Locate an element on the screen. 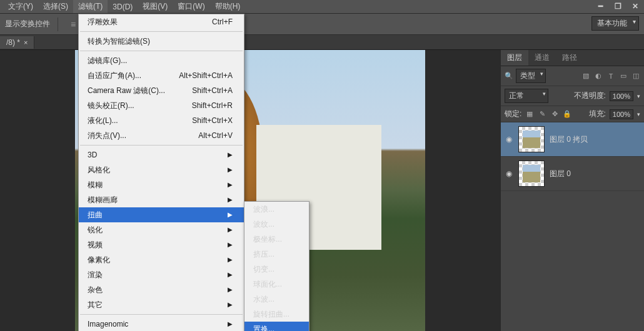 Image resolution: width=644 pixels, height=331 pixels. menu-item: Imagenomic▶ is located at coordinates (161, 324).